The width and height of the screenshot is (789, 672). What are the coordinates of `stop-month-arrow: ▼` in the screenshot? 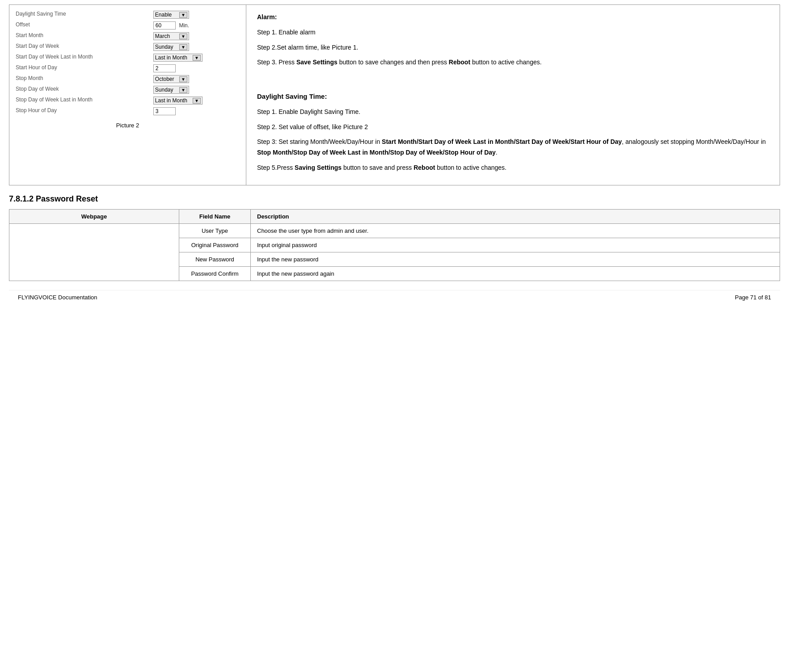 It's located at (183, 80).